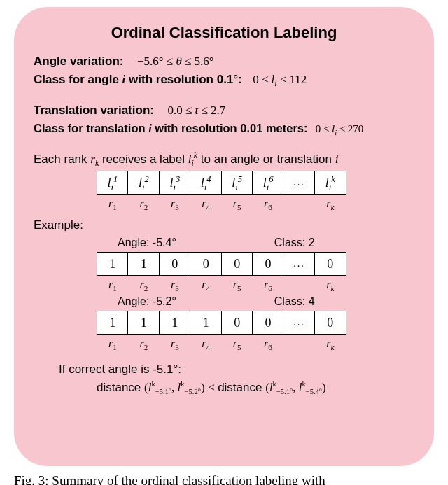 The height and width of the screenshot is (485, 448). I want to click on cell-l2: li2, so click(144, 183).